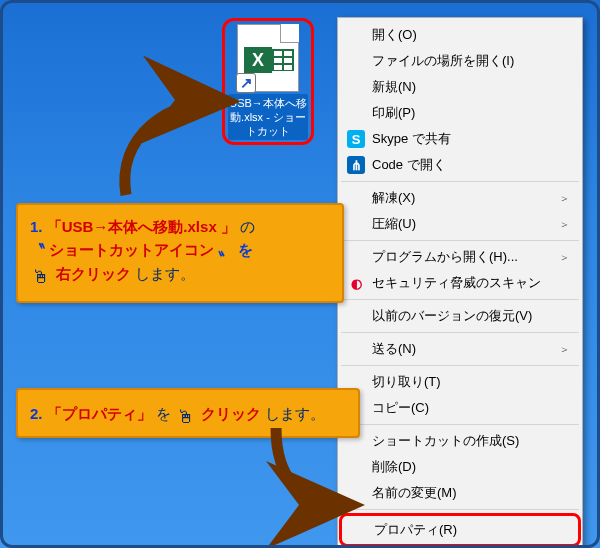  Describe the element at coordinates (460, 257) in the screenshot. I see `menu-item-10: プログラムから開く(H)...＞` at that location.